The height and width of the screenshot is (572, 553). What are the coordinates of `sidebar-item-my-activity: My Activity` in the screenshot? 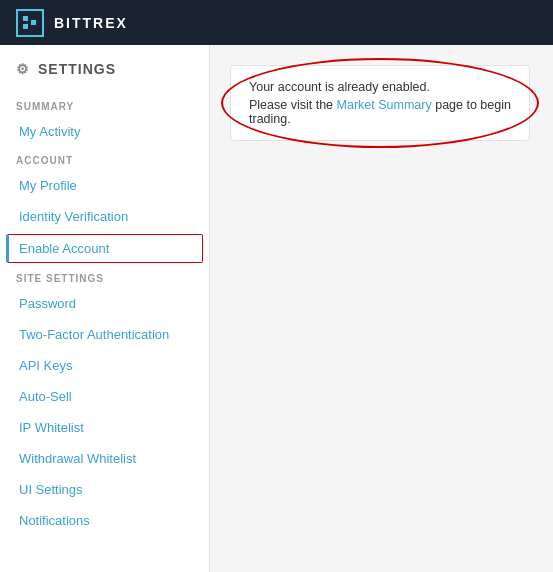 It's located at (104, 132).